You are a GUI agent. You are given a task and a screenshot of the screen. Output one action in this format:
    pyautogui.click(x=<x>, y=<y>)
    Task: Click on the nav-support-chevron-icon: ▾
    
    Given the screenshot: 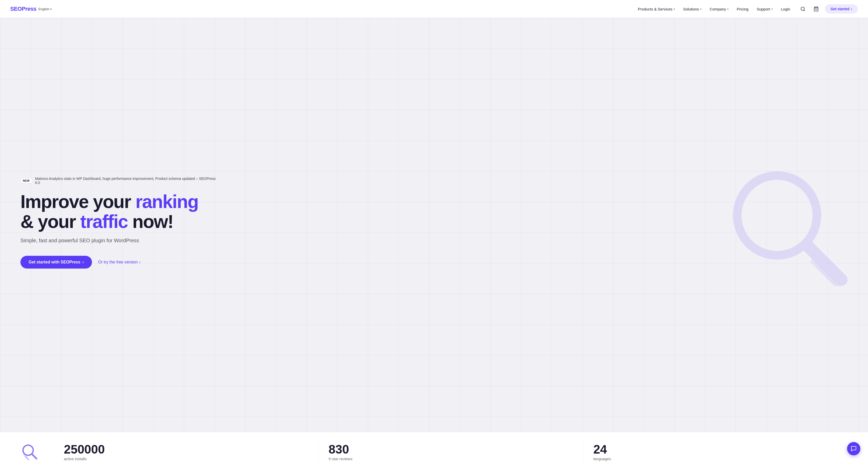 What is the action you would take?
    pyautogui.click(x=772, y=9)
    